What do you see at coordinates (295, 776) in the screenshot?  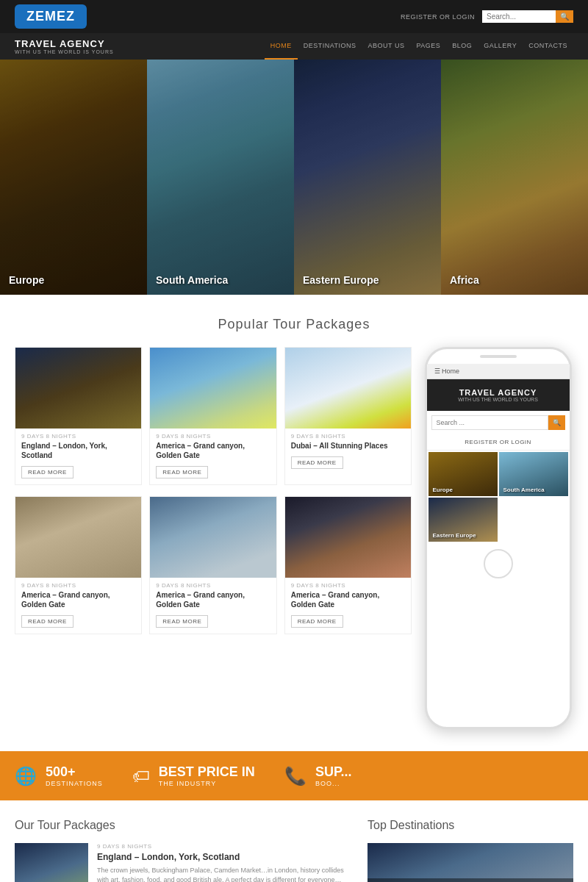 I see `stat-icon: 📞` at bounding box center [295, 776].